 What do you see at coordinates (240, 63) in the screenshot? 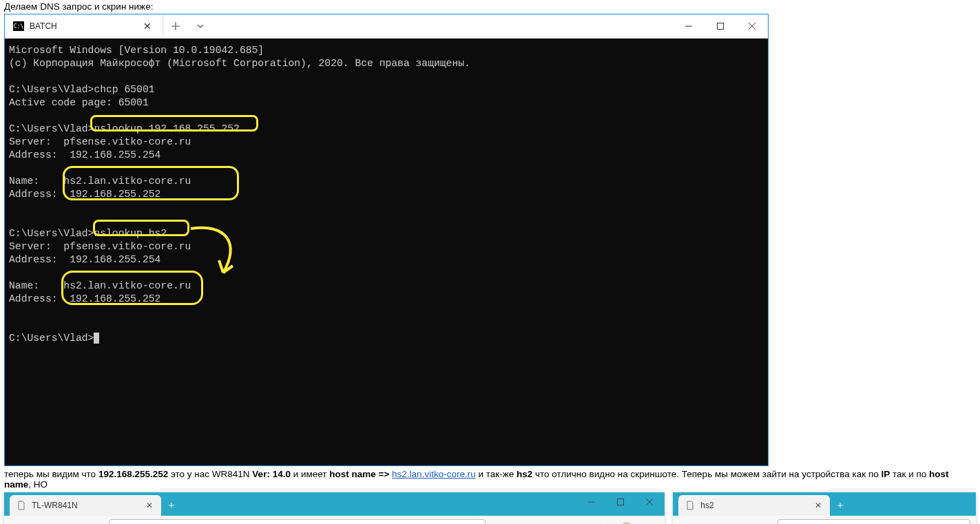
I see `term-line: (c) Корпорация Майкрософт (Microsoft Cor…` at bounding box center [240, 63].